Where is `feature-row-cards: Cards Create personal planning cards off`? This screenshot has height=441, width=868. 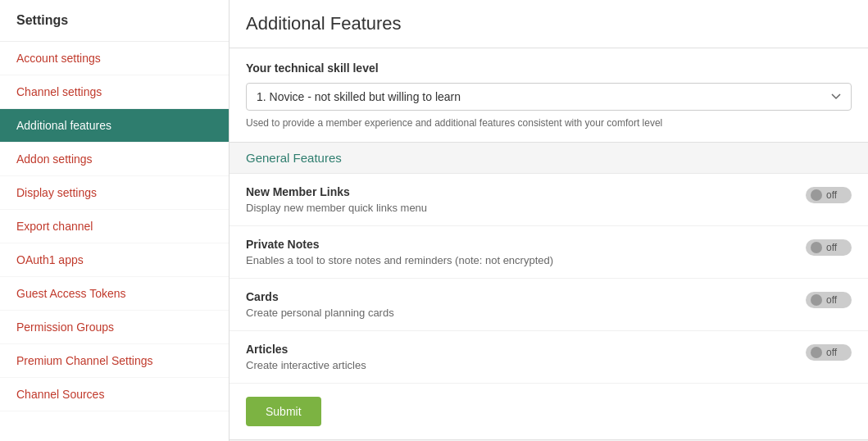 feature-row-cards: Cards Create personal planning cards off is located at coordinates (549, 305).